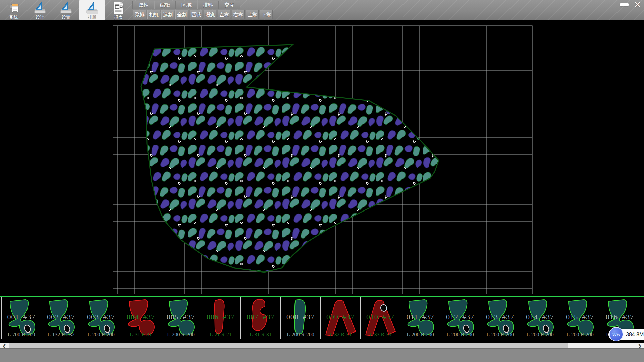 The width and height of the screenshot is (644, 362). Describe the element at coordinates (182, 15) in the screenshot. I see `tool-button-4: 全割` at that location.